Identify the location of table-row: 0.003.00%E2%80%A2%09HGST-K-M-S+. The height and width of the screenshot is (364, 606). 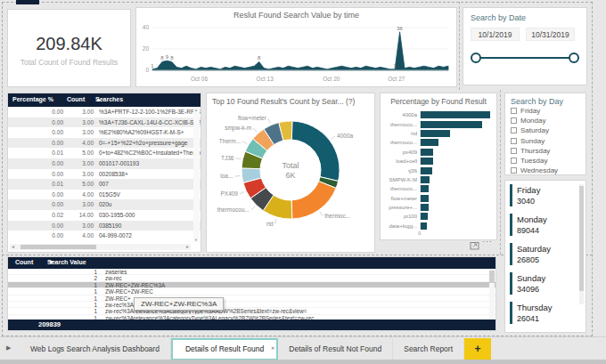
(104, 133).